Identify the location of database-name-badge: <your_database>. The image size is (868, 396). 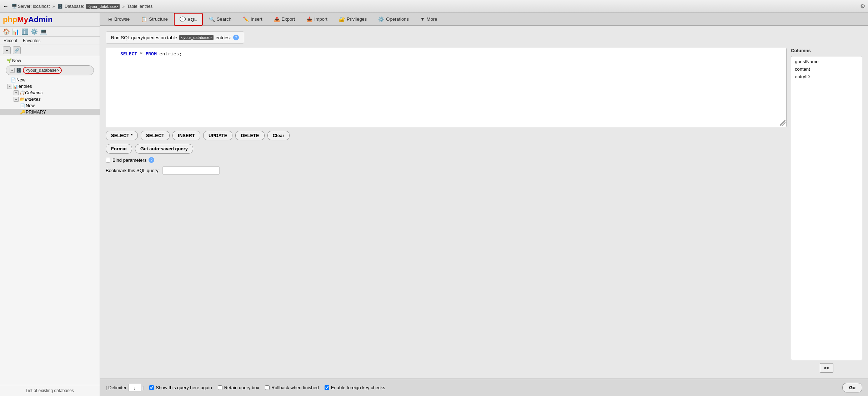
(103, 6).